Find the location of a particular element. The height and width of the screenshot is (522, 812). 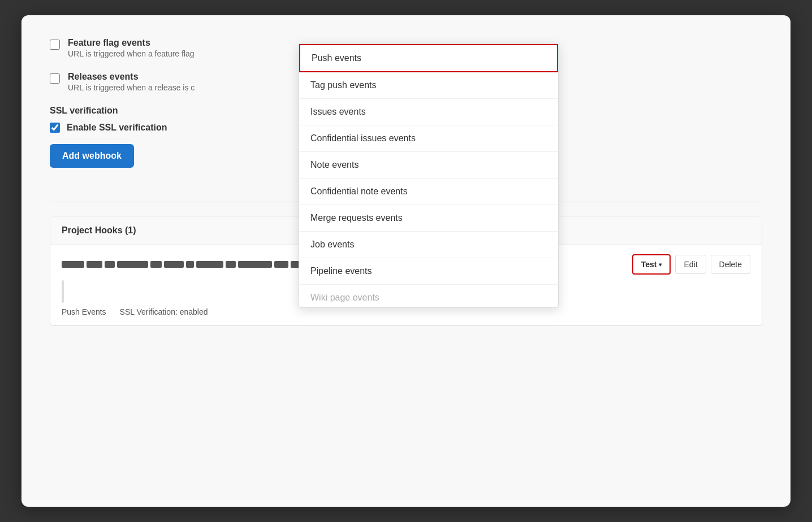

dropdown-item-push-events: Push events is located at coordinates (429, 58).